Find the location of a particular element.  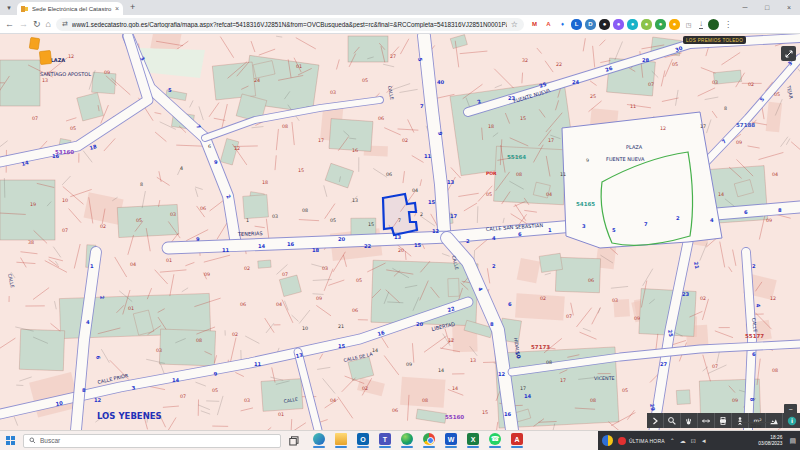

svg-text: POR is located at coordinates (492, 174).